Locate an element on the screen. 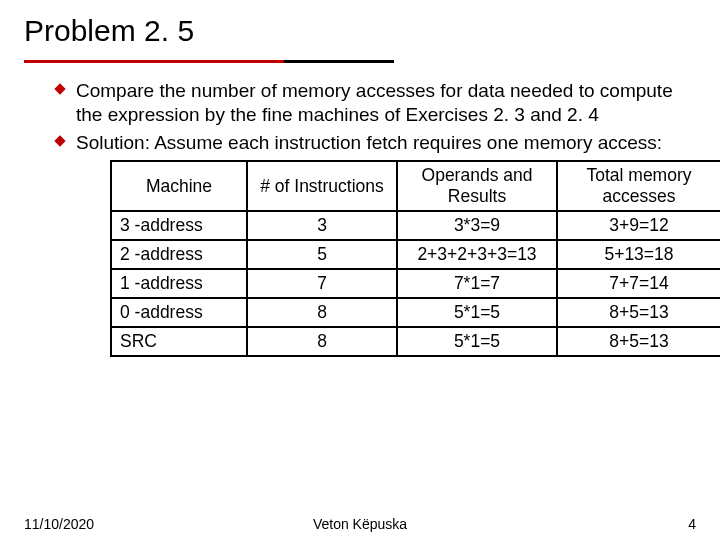 The image size is (720, 540). cell-machine: 3 -address is located at coordinates (179, 226).